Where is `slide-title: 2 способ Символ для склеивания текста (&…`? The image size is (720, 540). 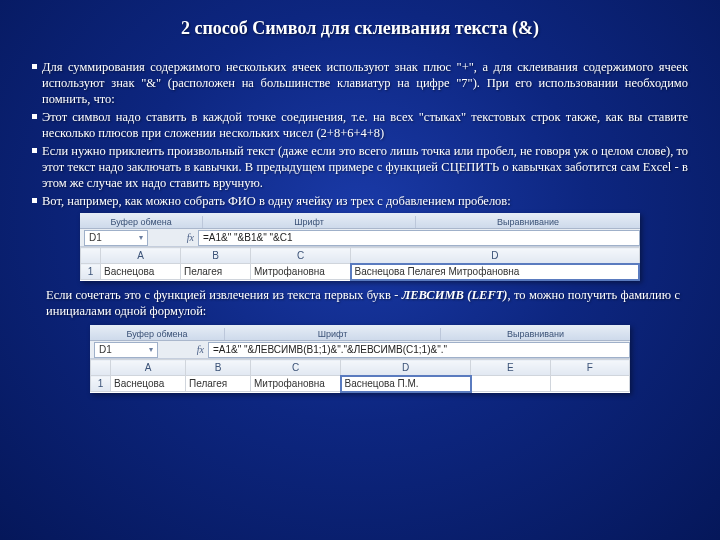 slide-title: 2 способ Символ для склеивания текста (&… is located at coordinates (360, 28).